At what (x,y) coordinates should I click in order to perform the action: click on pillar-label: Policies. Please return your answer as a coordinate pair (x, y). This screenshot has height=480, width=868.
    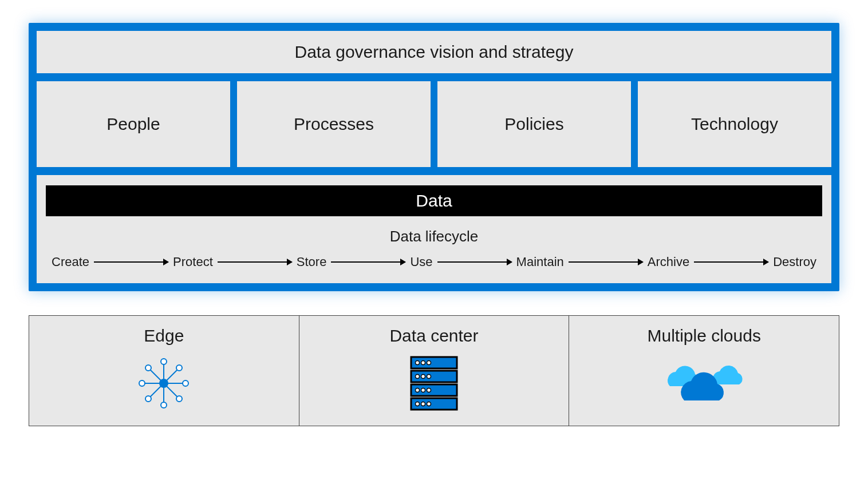
    Looking at the image, I should click on (534, 124).